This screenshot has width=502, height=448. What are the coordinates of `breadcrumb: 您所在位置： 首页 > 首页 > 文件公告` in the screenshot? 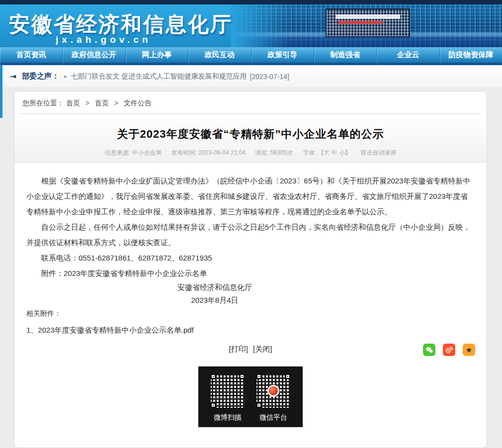 It's located at (251, 102).